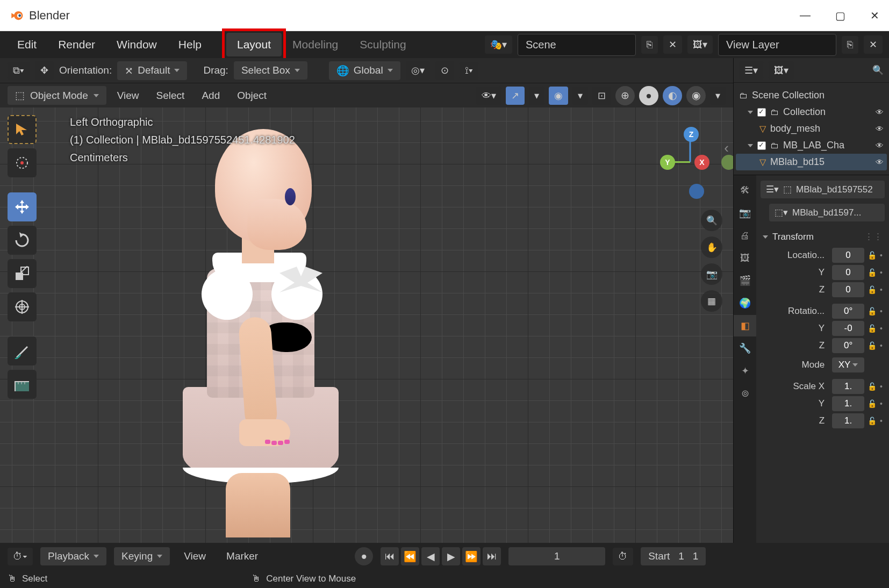 The image size is (889, 588). I want to click on collection-checkbox, so click(762, 146).